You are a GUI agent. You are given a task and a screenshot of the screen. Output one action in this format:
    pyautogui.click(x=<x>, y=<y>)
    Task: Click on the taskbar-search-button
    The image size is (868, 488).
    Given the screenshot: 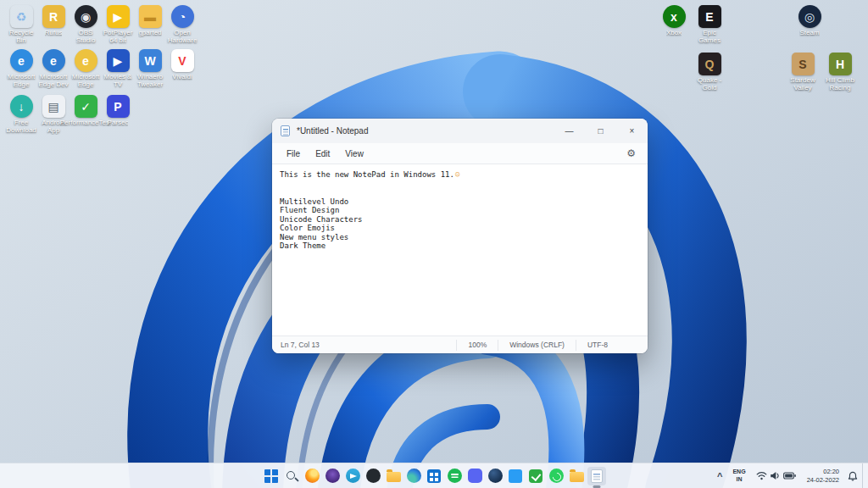 What is the action you would take?
    pyautogui.click(x=292, y=476)
    